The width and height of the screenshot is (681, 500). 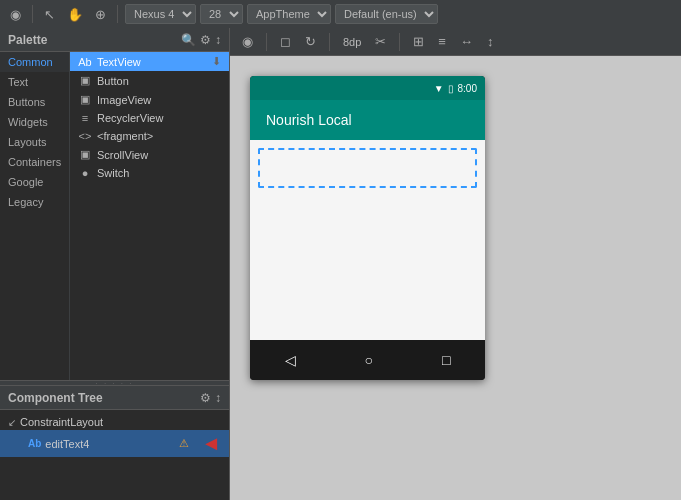 What do you see at coordinates (12, 422) in the screenshot?
I see `constraint-layout-icon: ↙` at bounding box center [12, 422].